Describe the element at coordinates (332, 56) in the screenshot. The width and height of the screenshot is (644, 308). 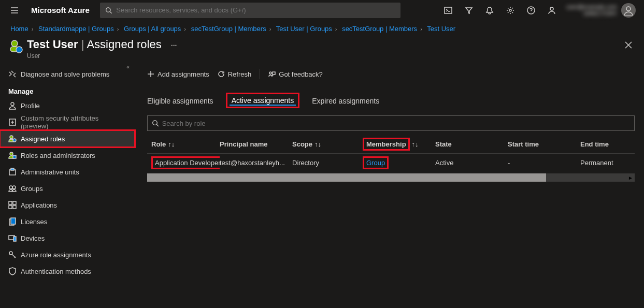
I see `title-subtype: User` at that location.